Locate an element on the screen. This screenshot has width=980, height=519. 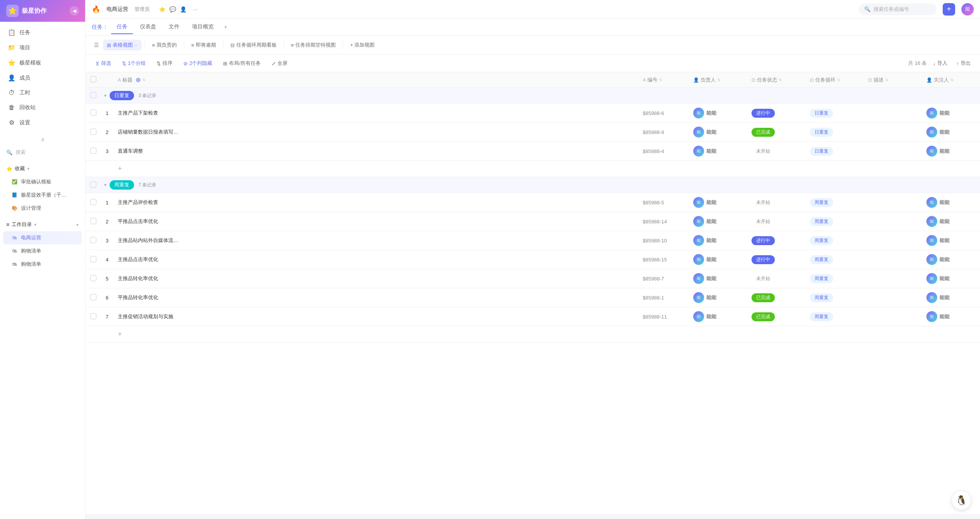
table-row: 7 主推促销活动规划与实施 $85988-11 能 能能 已完成 周重复 能 能… is located at coordinates (533, 317).